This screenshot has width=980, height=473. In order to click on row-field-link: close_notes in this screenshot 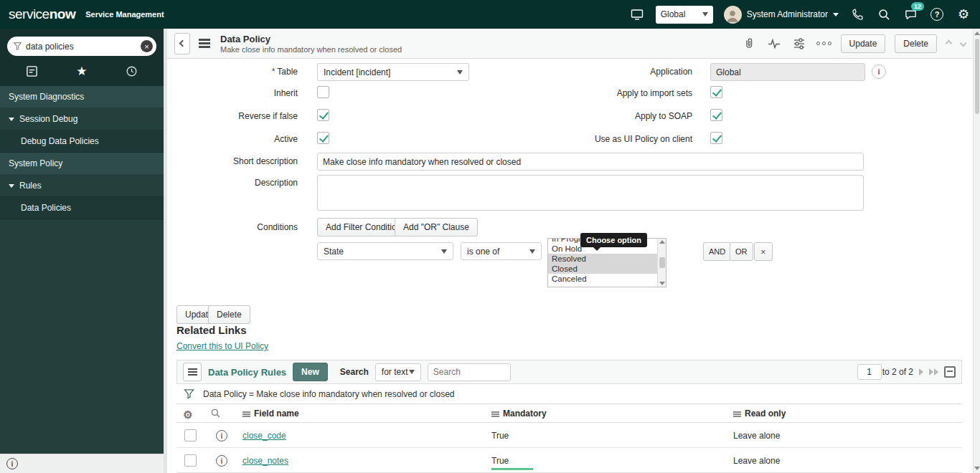, I will do `click(265, 461)`.